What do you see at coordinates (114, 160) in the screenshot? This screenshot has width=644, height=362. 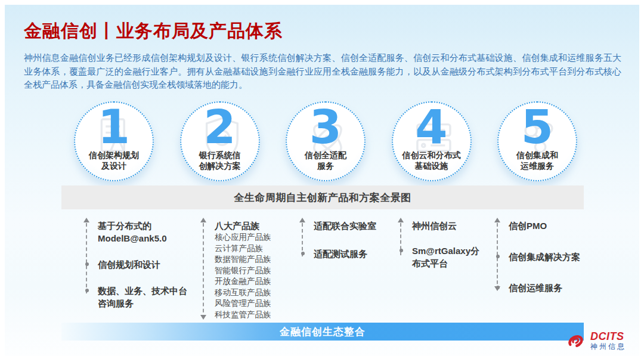 I see `step-label: 信创架构规划 及设计` at bounding box center [114, 160].